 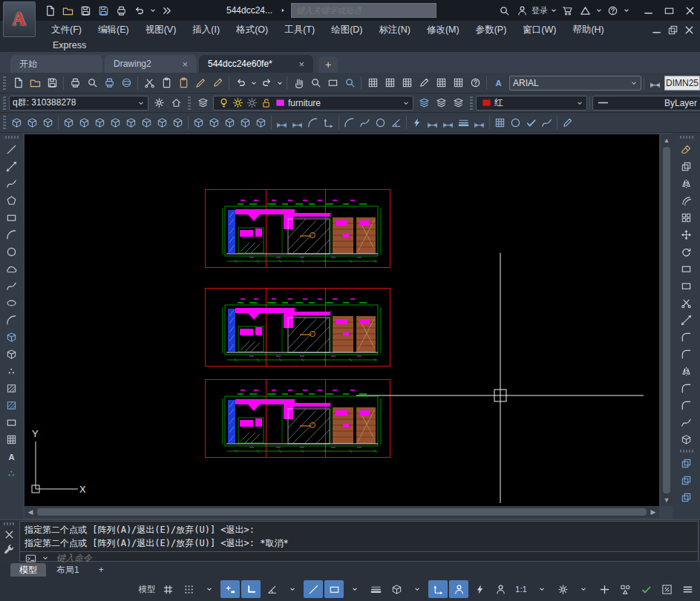 I want to click on polar-tracking-icon, so click(x=272, y=589).